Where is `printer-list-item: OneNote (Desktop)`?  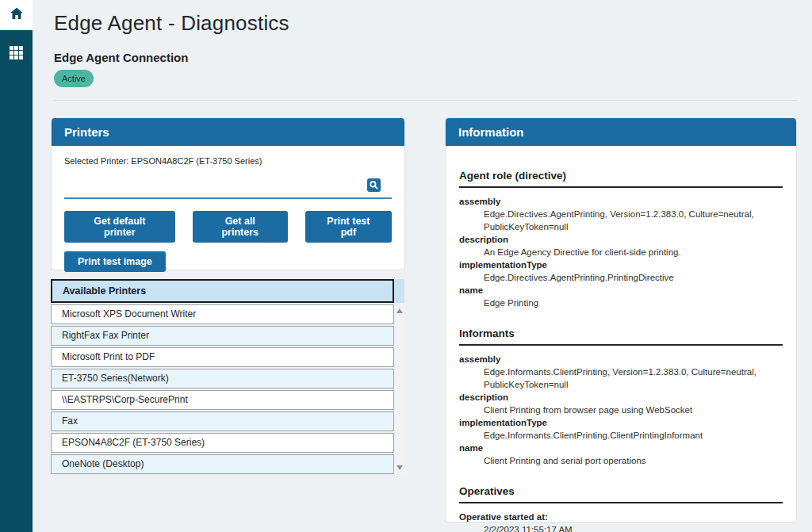 printer-list-item: OneNote (Desktop) is located at coordinates (222, 465).